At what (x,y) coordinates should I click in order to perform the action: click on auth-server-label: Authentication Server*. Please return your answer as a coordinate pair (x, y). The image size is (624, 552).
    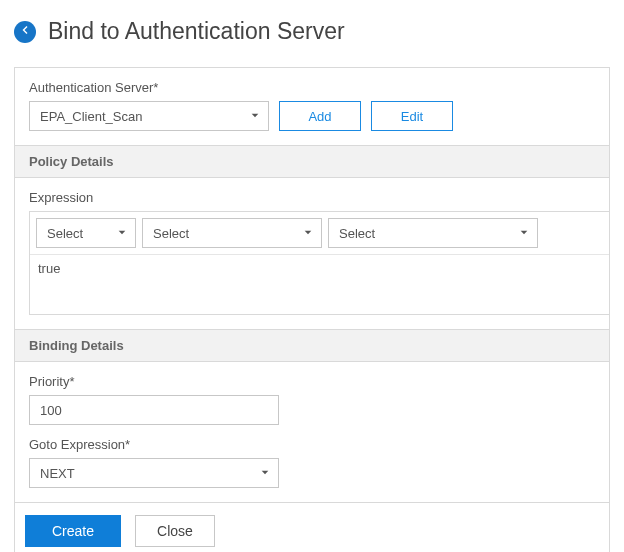
    Looking at the image, I should click on (312, 88).